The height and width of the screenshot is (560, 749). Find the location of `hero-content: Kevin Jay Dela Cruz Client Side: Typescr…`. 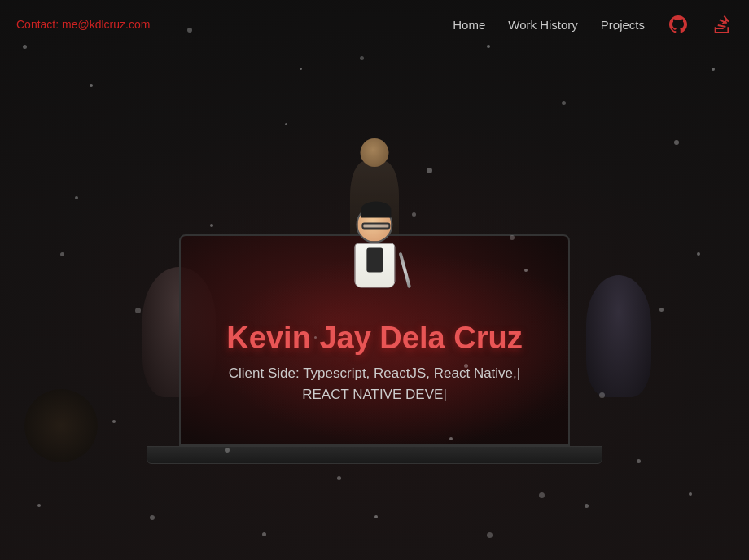

hero-content: Kevin Jay Dela Cruz Client Side: Typescr… is located at coordinates (374, 304).